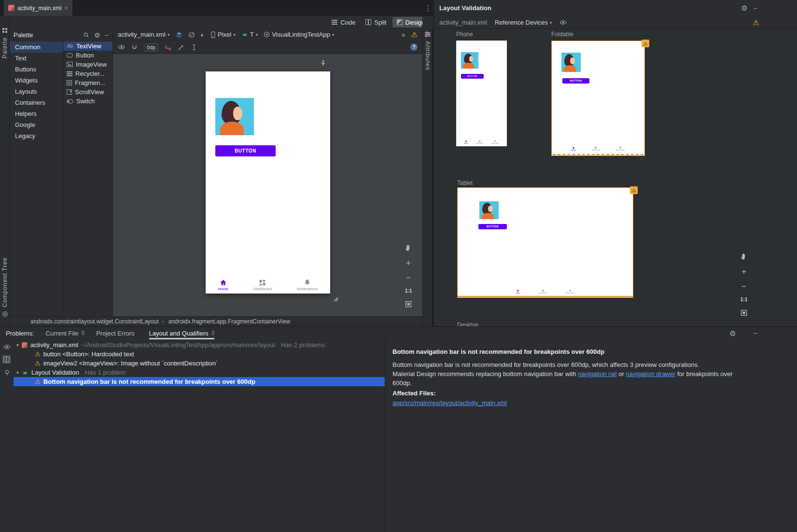  What do you see at coordinates (250, 35) in the screenshot?
I see `api-dropdown: T▾` at bounding box center [250, 35].